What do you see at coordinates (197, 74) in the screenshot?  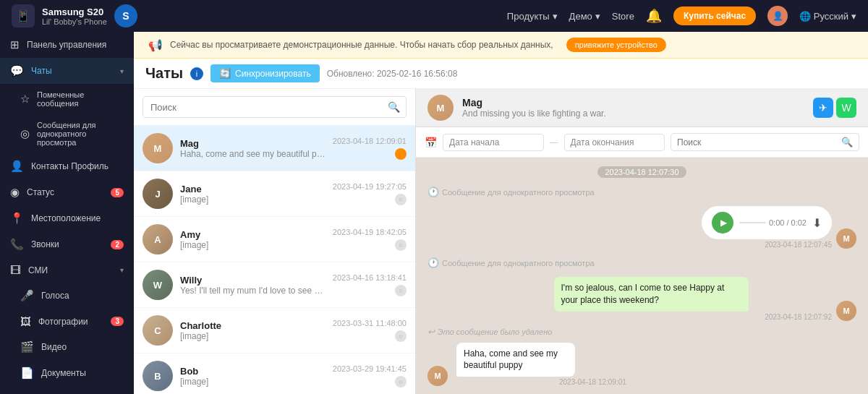 I see `info-icon: i` at bounding box center [197, 74].